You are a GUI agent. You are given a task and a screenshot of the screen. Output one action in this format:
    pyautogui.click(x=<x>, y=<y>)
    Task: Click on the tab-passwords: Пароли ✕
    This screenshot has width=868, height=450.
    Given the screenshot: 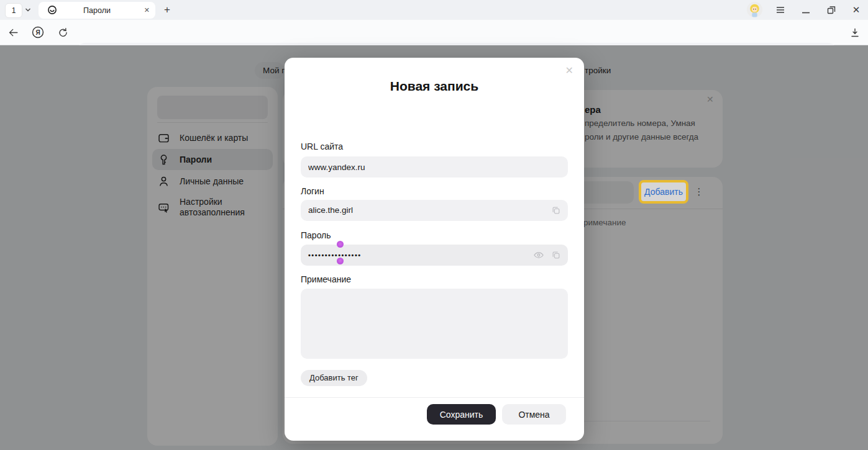 What is the action you would take?
    pyautogui.click(x=97, y=10)
    